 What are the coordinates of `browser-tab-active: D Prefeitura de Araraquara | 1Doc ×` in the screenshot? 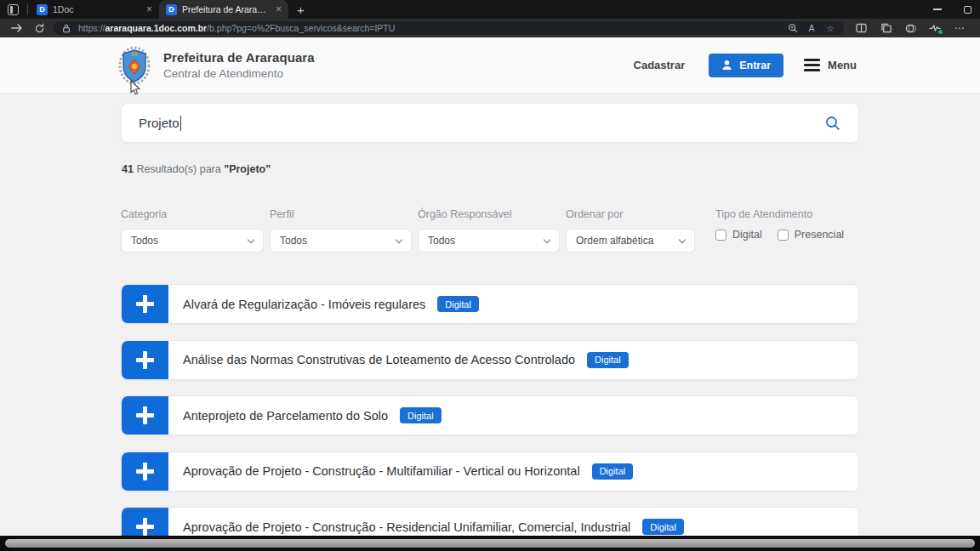 It's located at (224, 9).